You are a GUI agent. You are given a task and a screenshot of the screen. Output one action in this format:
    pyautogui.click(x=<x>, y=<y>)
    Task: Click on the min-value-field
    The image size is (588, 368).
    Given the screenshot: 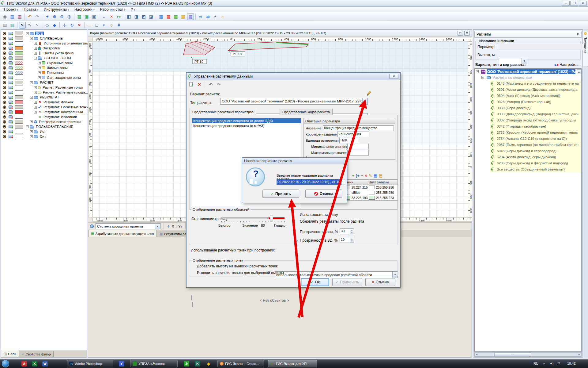 What is the action you would take?
    pyautogui.click(x=358, y=147)
    